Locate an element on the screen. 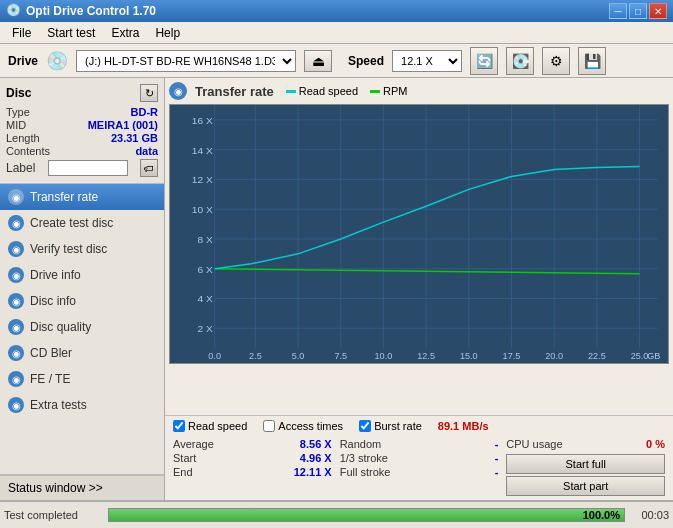 The image size is (673, 528). menu-file: File is located at coordinates (22, 33).